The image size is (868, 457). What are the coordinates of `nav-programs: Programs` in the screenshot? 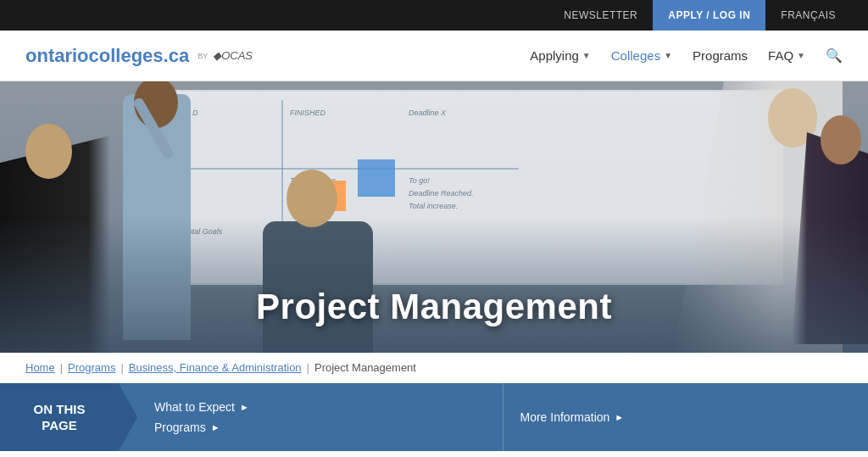 It's located at (721, 56).